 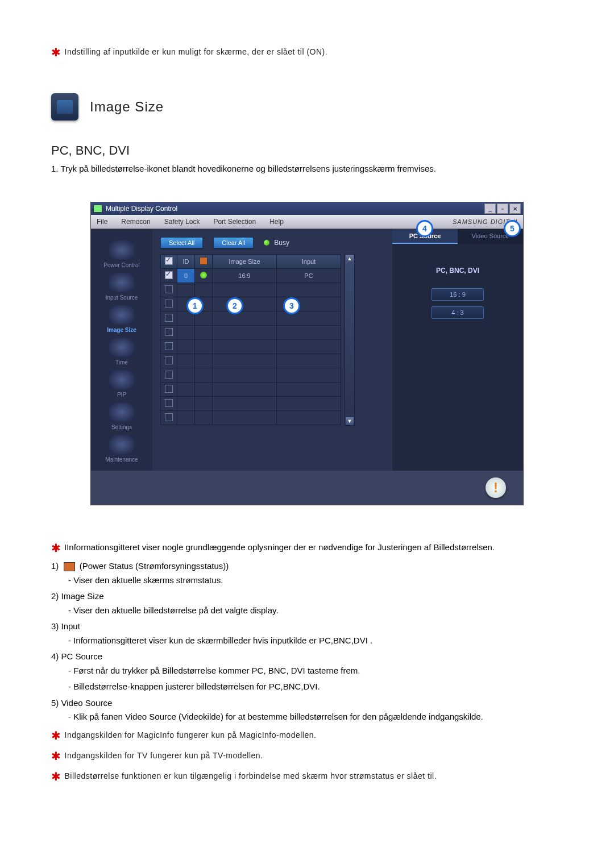 What do you see at coordinates (122, 416) in the screenshot?
I see `sidebar-item-settings: Settings` at bounding box center [122, 416].